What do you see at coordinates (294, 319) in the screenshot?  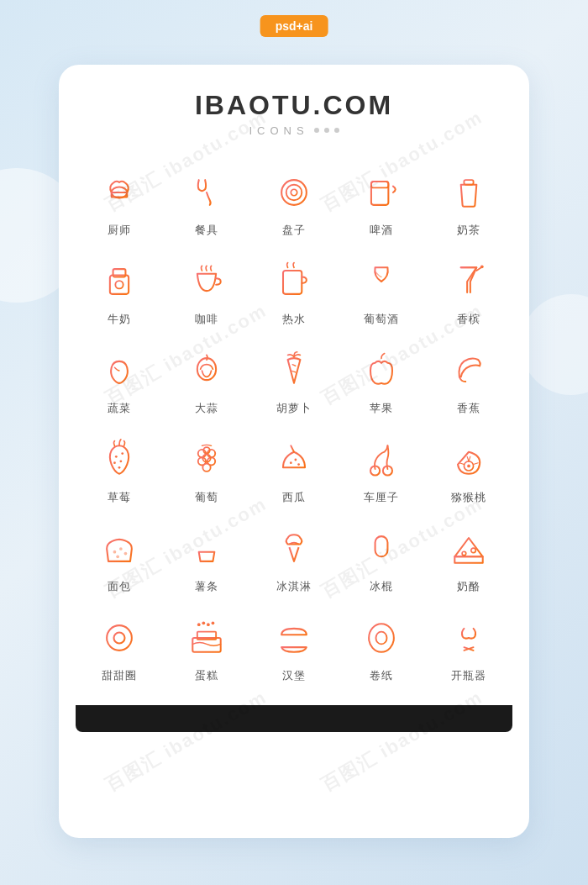 I see `hot-water-label: 热水` at bounding box center [294, 319].